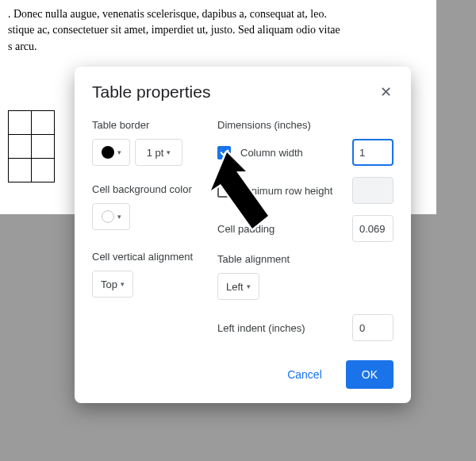 This screenshot has height=461, width=476. What do you see at coordinates (22, 46) in the screenshot?
I see `doc-text-line: s arcu.` at bounding box center [22, 46].